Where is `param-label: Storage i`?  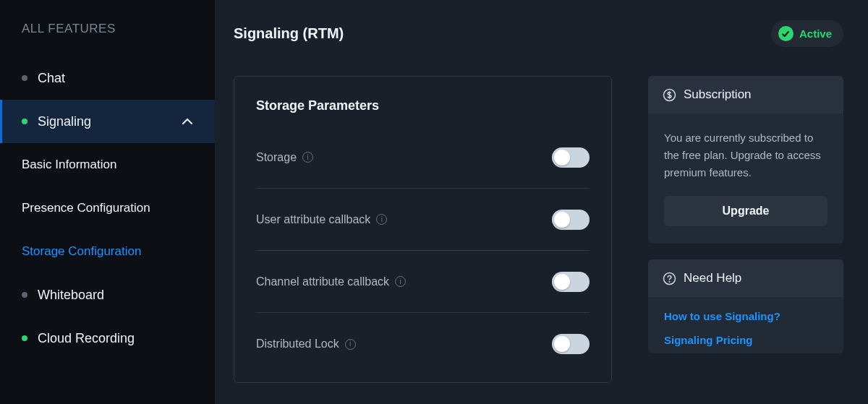 param-label: Storage i is located at coordinates (285, 158).